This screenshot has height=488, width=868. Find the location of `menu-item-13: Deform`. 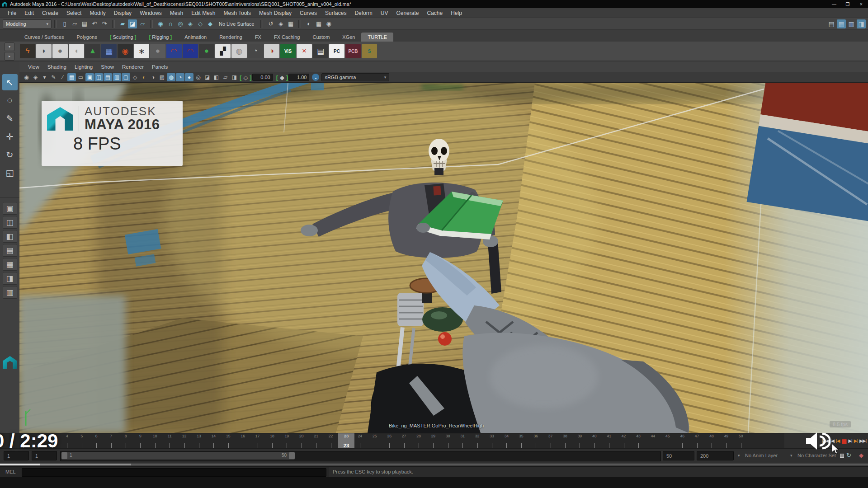

menu-item-13: Deform is located at coordinates (363, 13).